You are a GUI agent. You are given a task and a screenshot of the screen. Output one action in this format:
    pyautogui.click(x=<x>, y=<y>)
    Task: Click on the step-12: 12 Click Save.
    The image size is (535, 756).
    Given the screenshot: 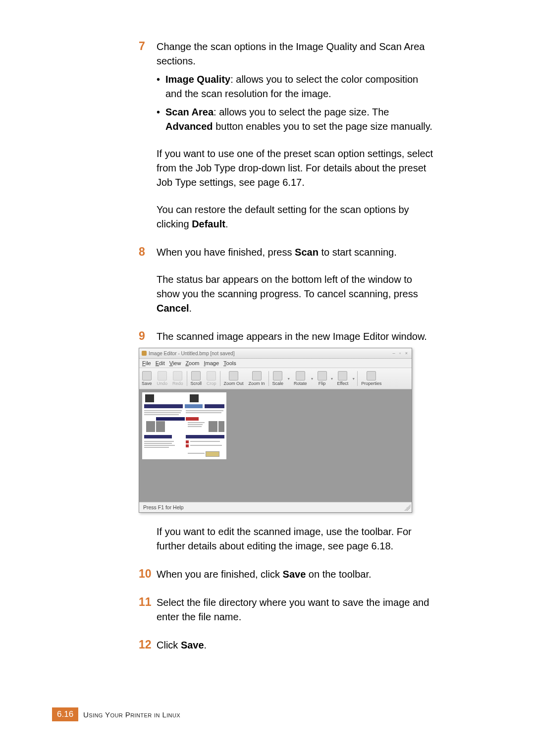 What is the action you would take?
    pyautogui.click(x=287, y=645)
    